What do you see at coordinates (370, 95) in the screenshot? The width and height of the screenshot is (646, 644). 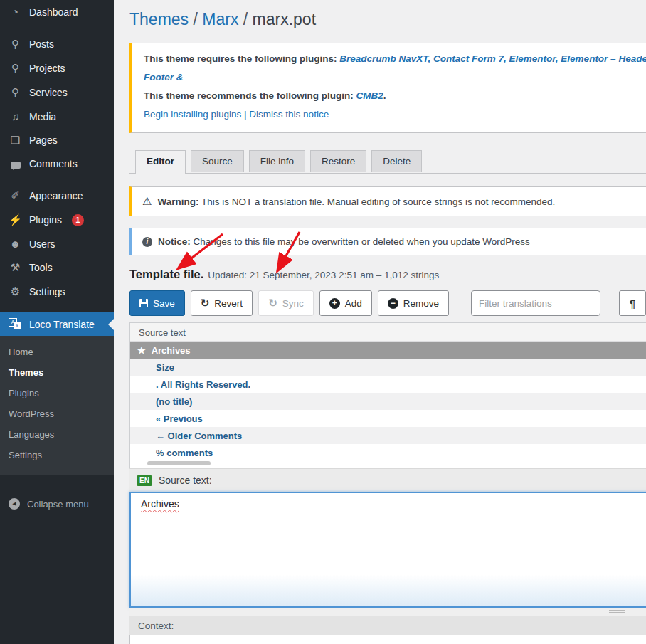 I see `recommended-plugin-link: CMB2` at bounding box center [370, 95].